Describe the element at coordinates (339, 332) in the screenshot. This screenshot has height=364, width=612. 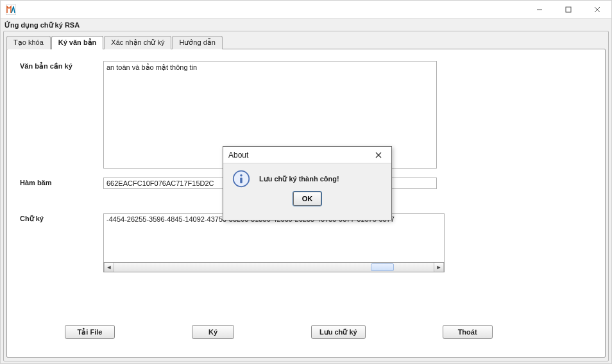
I see `save-signature-button: Lưu chữ ký` at that location.